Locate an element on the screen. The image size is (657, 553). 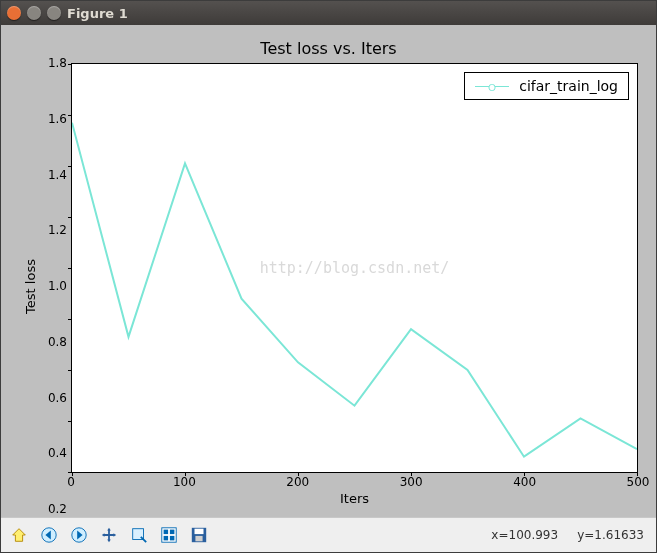
x-tick-label: 300 is located at coordinates (412, 482).